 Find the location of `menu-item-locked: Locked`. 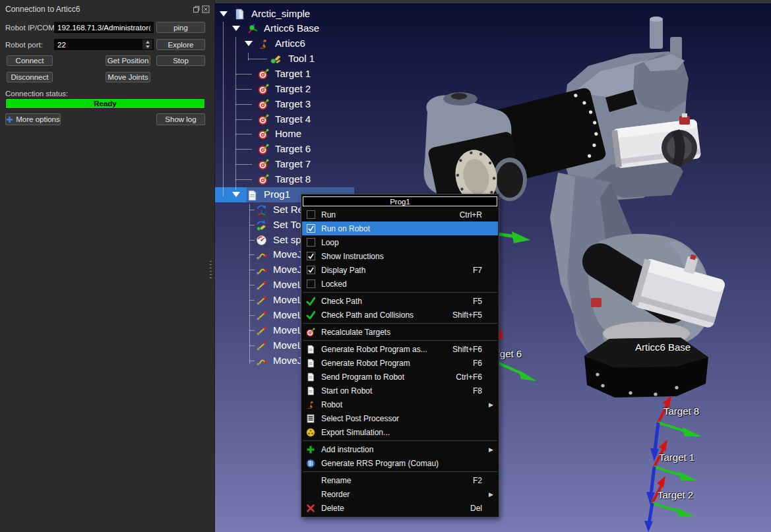

menu-item-locked: Locked is located at coordinates (400, 283).